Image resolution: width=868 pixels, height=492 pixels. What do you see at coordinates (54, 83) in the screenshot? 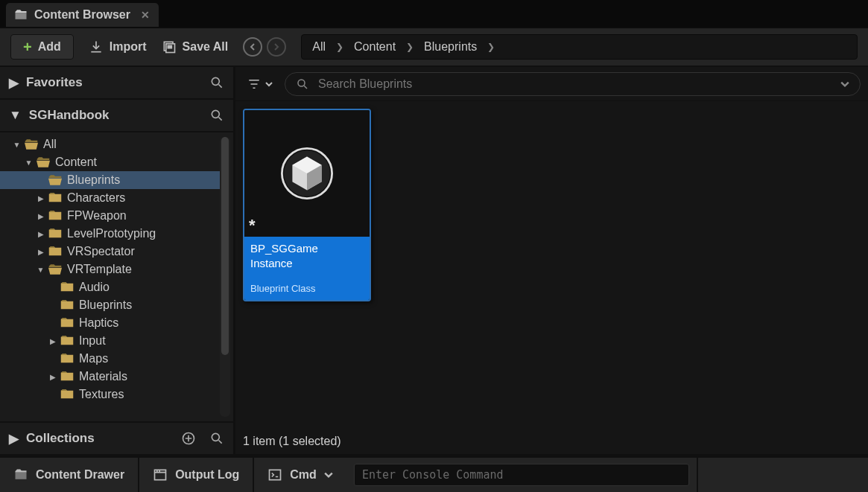
I see `favorites-label: Favorites` at bounding box center [54, 83].